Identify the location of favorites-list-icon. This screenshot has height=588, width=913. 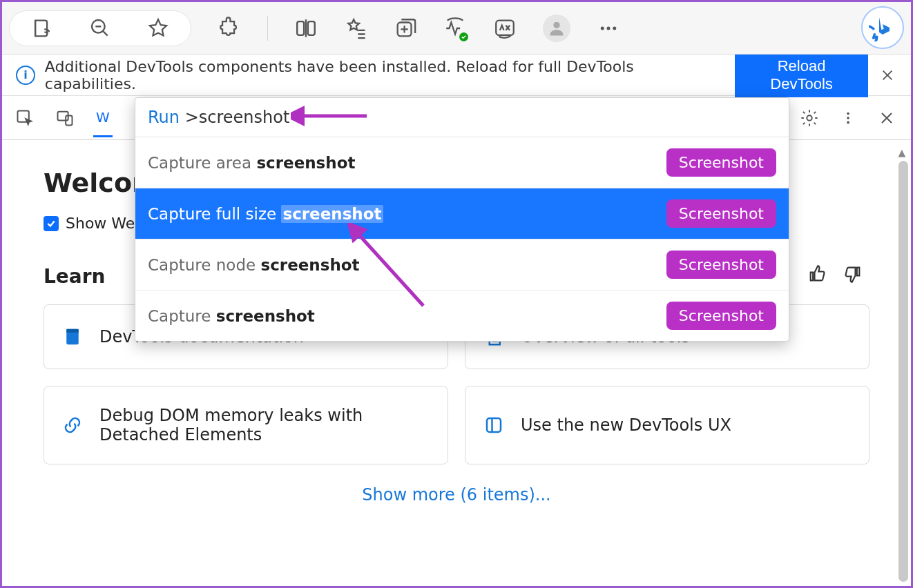
(356, 28).